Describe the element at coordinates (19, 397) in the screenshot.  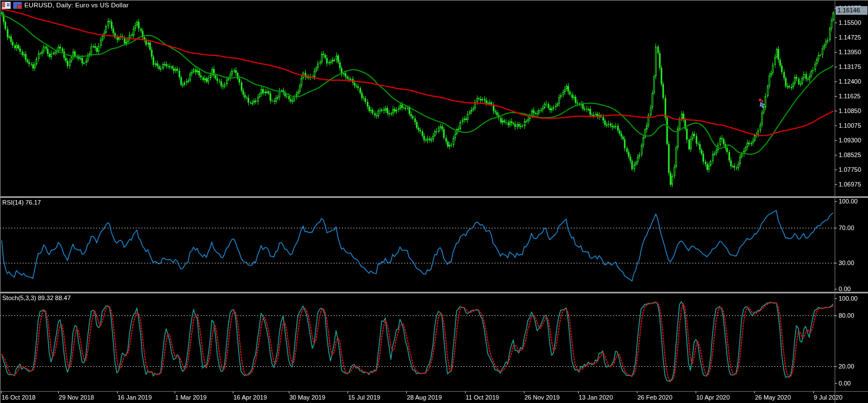
I see `date-tick-label: 16 Oct 2018` at that location.